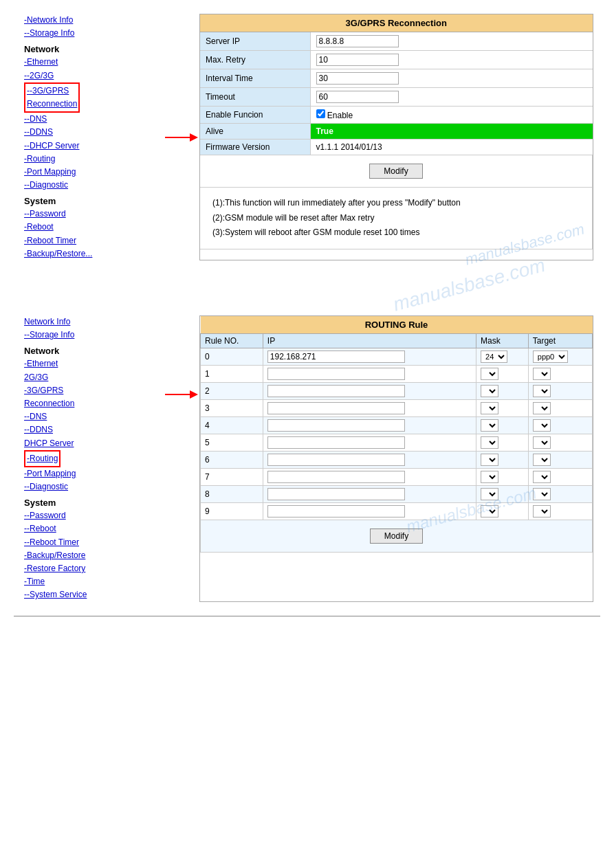  What do you see at coordinates (93, 416) in the screenshot?
I see `sidebar2-item-dns: --DNS` at bounding box center [93, 416].